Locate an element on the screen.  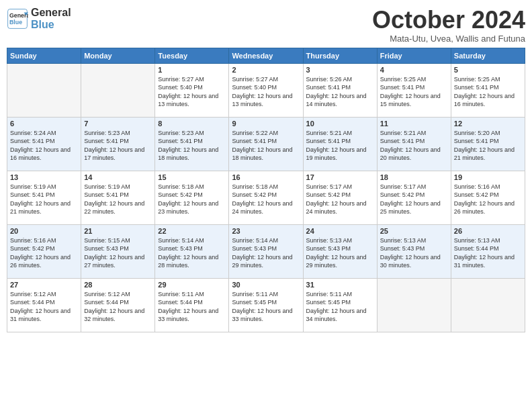
day-number: 27 is located at coordinates (44, 285).